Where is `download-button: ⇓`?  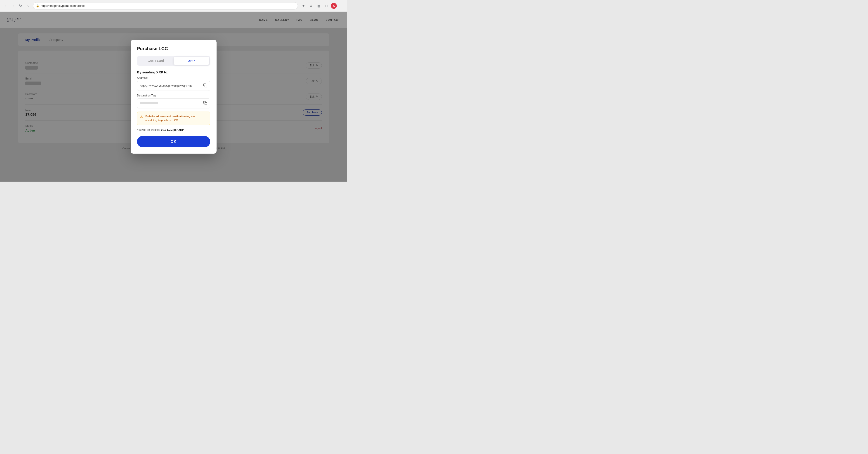
download-button: ⇓ is located at coordinates (311, 6).